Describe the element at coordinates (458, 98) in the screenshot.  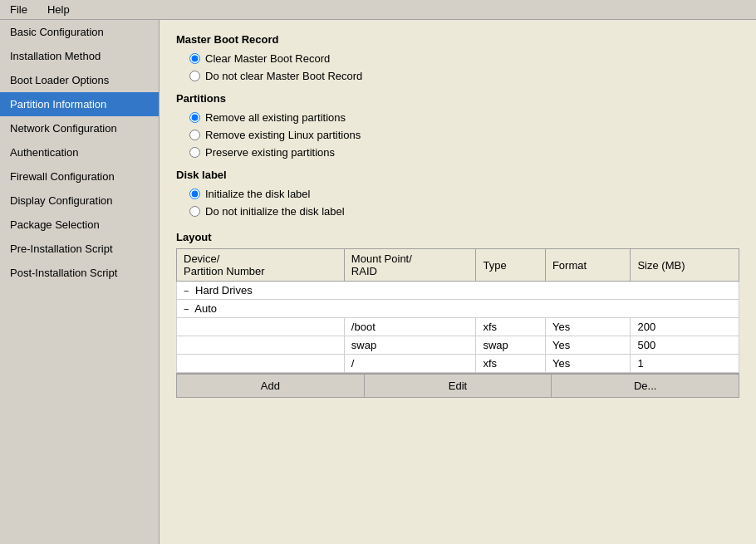
I see `partitions-section-title: Partitions` at that location.